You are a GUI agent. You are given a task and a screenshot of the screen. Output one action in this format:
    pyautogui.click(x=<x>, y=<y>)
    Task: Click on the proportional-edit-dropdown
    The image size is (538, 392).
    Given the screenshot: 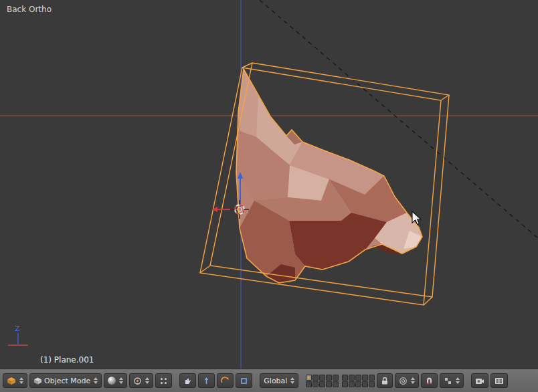 What is the action you would take?
    pyautogui.click(x=407, y=381)
    